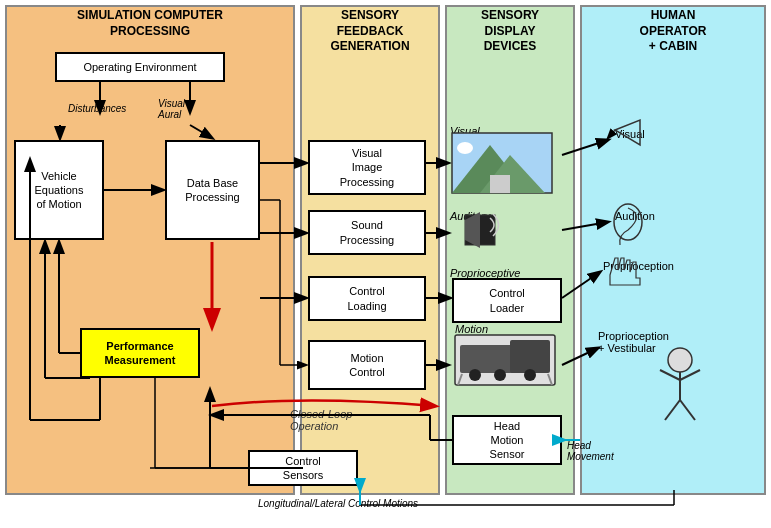 The height and width of the screenshot is (528, 771). Describe the element at coordinates (634, 342) in the screenshot. I see `proprioception-vestibular-label: Proprioception+ Vestibular` at that location.